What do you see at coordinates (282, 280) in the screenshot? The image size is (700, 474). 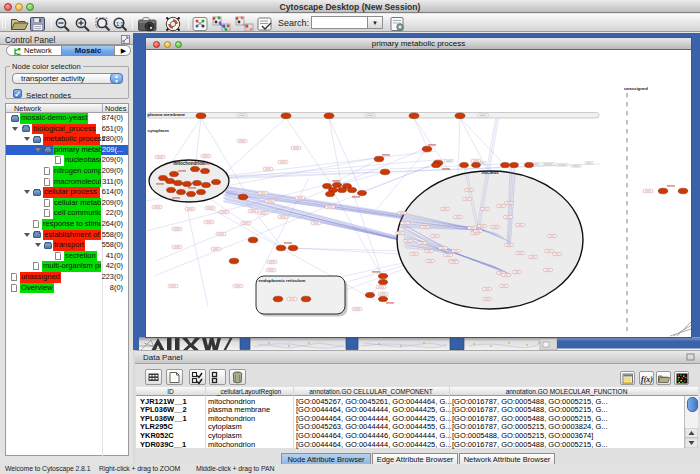 I see `svg-text: endoplasmic reticulum` at bounding box center [282, 280].